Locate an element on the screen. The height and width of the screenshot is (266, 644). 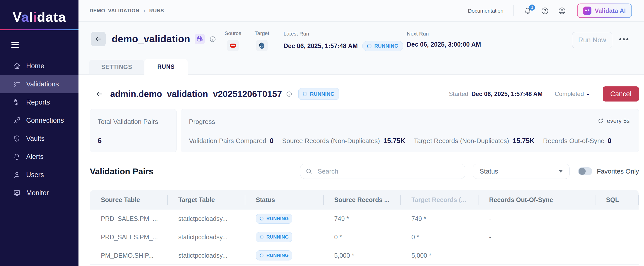
total-pairs-label: Total Validation Pairs is located at coordinates (133, 122).